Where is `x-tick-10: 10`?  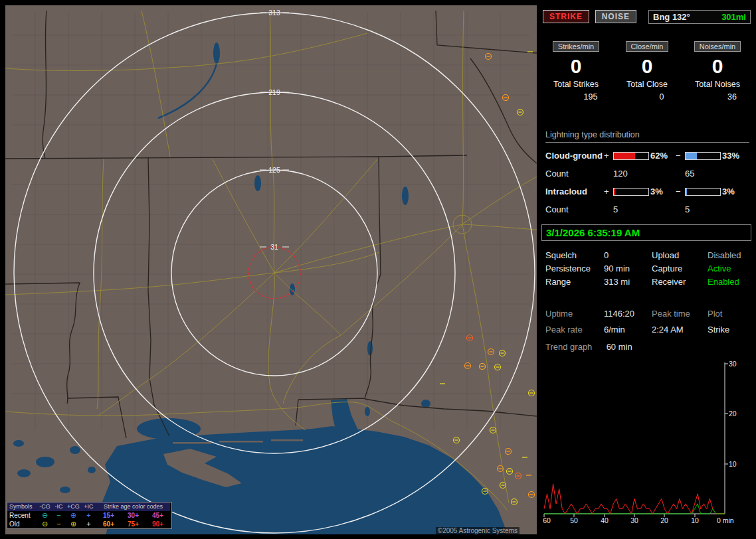
x-tick-10: 10 is located at coordinates (695, 520).